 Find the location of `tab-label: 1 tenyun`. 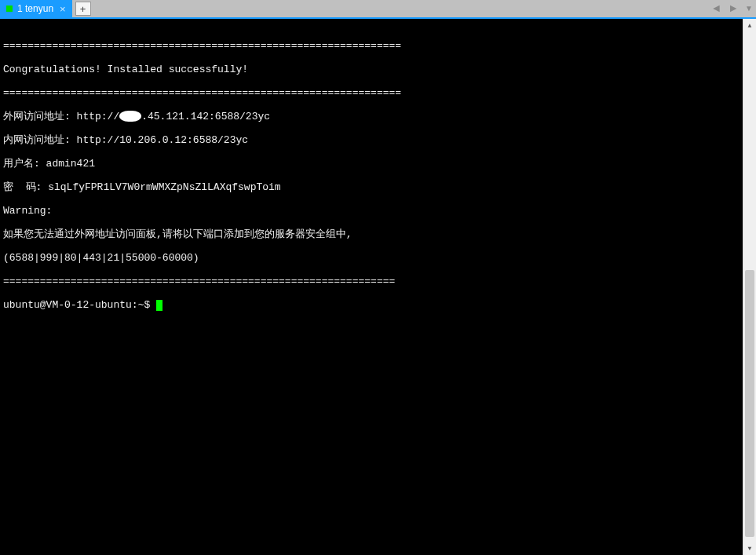

tab-label: 1 tenyun is located at coordinates (35, 9).